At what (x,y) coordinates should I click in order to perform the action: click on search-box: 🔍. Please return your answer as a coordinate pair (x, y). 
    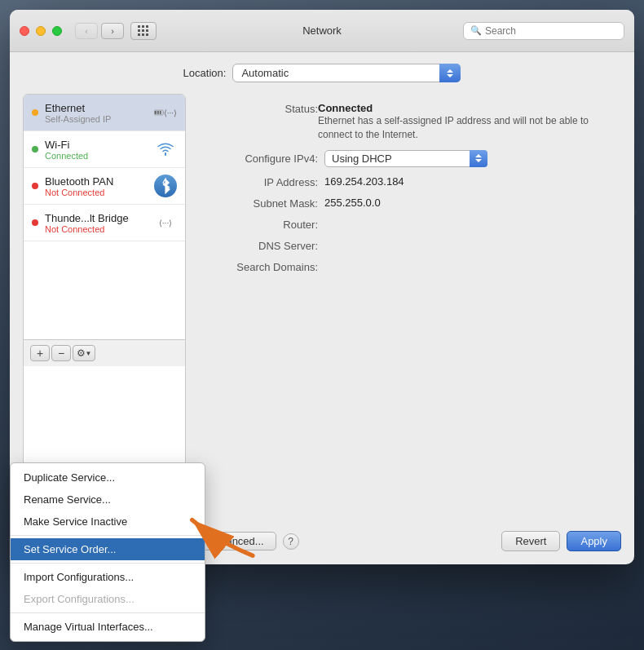
    Looking at the image, I should click on (544, 31).